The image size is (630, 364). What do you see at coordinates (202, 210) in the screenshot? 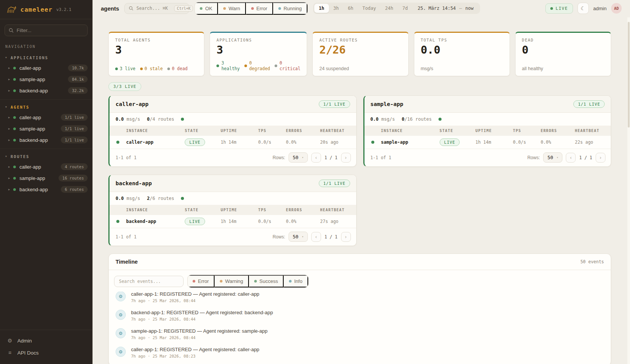
I see `column-header: STATE` at bounding box center [202, 210].